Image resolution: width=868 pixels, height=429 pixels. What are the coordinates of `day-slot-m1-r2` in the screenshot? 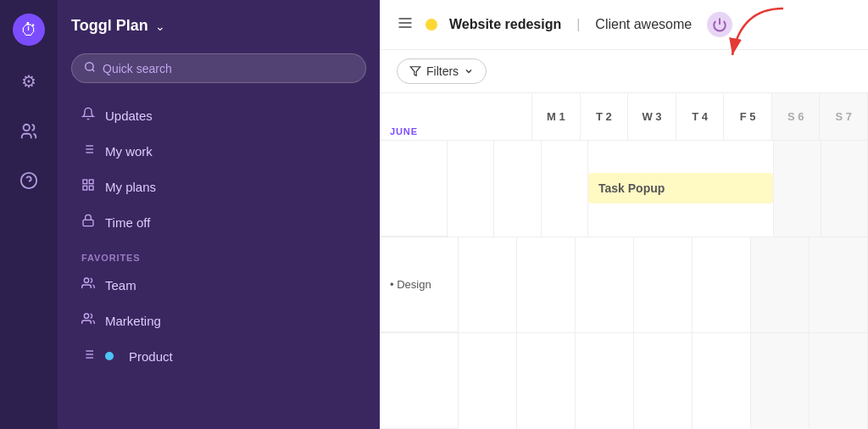 It's located at (488, 285).